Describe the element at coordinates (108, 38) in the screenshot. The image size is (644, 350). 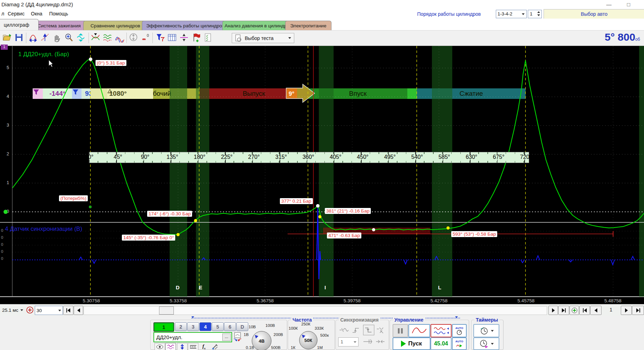
I see `multi-waves-icon` at that location.